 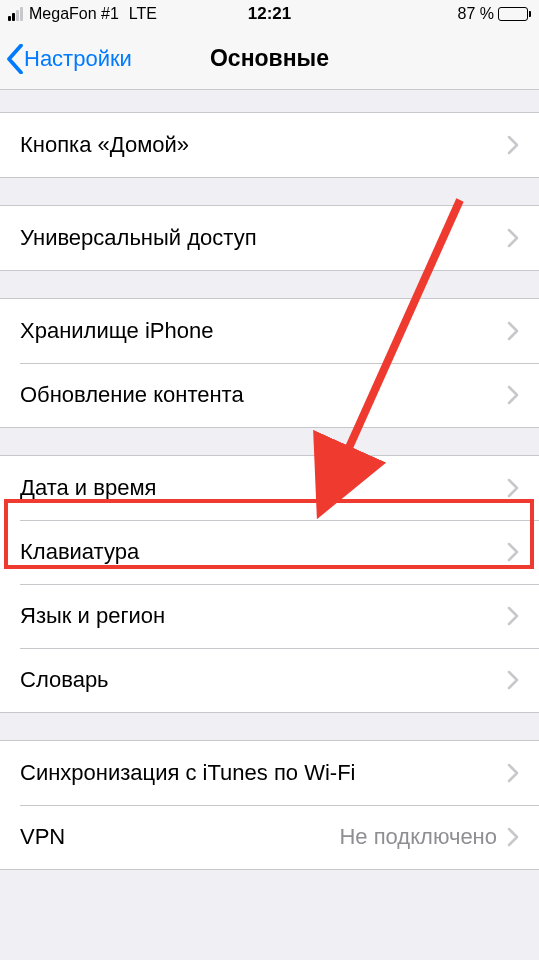 What do you see at coordinates (270, 14) in the screenshot?
I see `status-bar: MegaFon #1 LTE 12:21 87 %` at bounding box center [270, 14].